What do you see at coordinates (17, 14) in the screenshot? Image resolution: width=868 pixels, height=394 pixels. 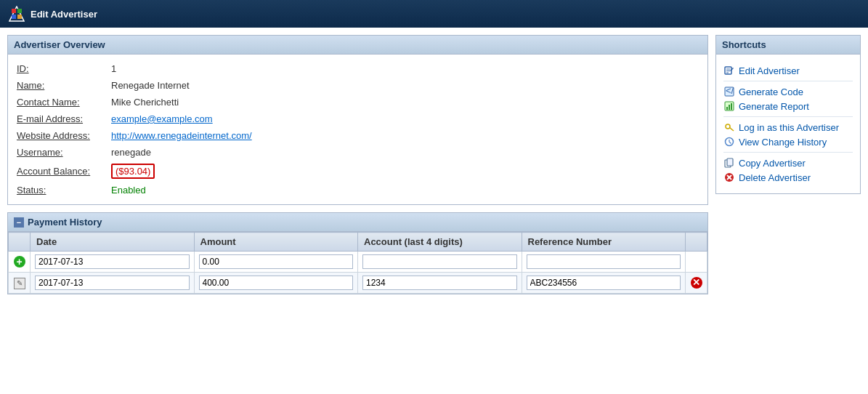 I see `app-logo-icon` at bounding box center [17, 14].